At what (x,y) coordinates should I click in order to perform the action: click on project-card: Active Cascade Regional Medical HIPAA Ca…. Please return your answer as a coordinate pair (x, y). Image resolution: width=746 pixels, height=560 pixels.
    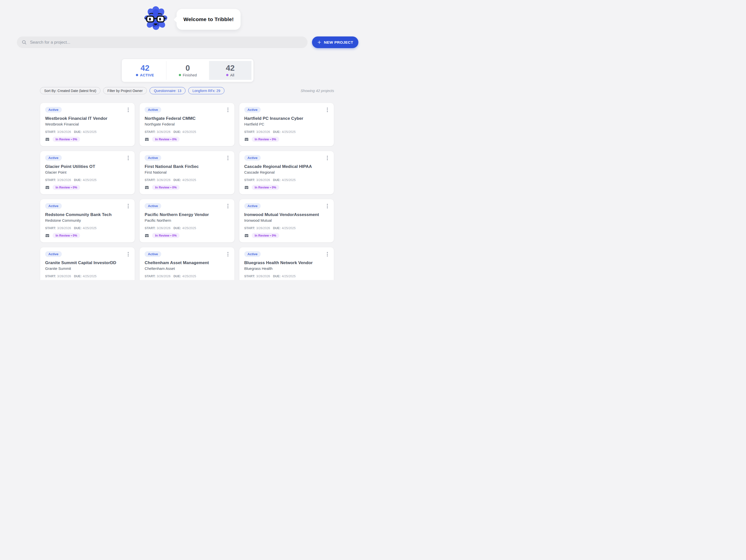
    Looking at the image, I should click on (287, 173).